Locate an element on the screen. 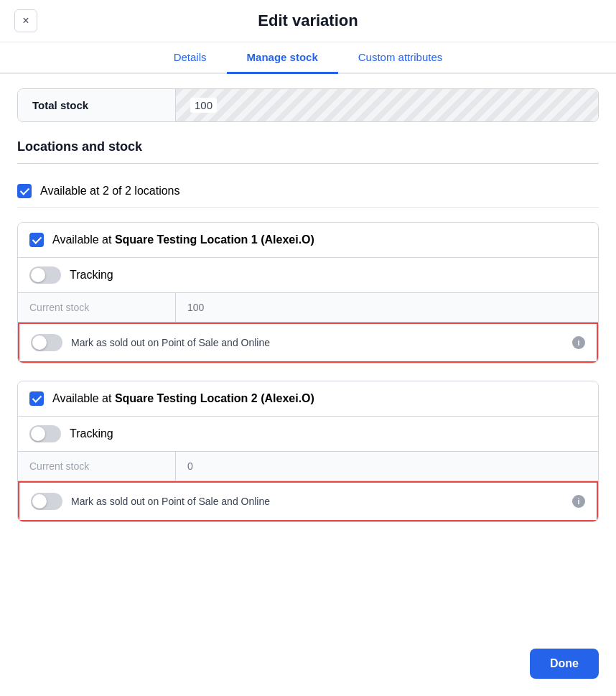 The height and width of the screenshot is (696, 616). location1-header: Available at Square Testing Location 1 (… is located at coordinates (308, 240).